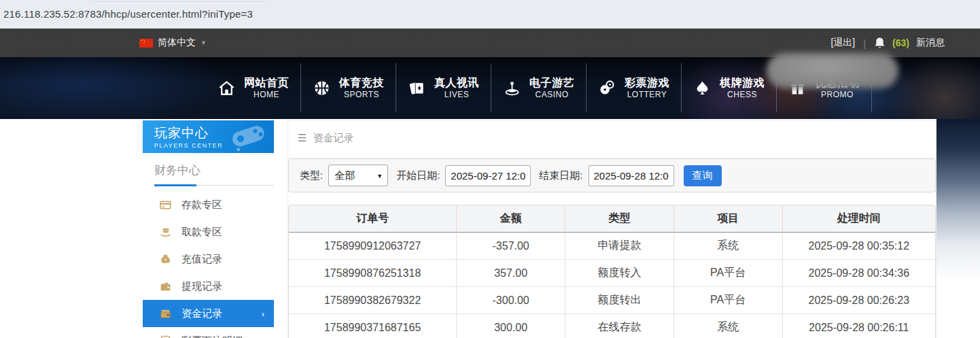  What do you see at coordinates (128, 14) in the screenshot?
I see `url-text: 216.118.235.52:8783/hhcp/usercenter.html…` at bounding box center [128, 14].